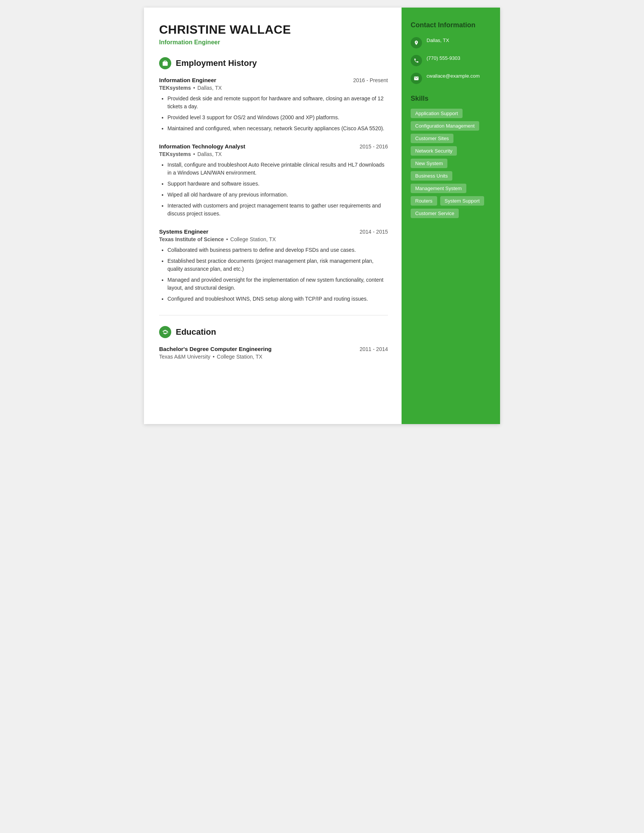 Image resolution: width=644 pixels, height=833 pixels. I want to click on bullet-item: Managed and provided oversight for the i…, so click(278, 284).